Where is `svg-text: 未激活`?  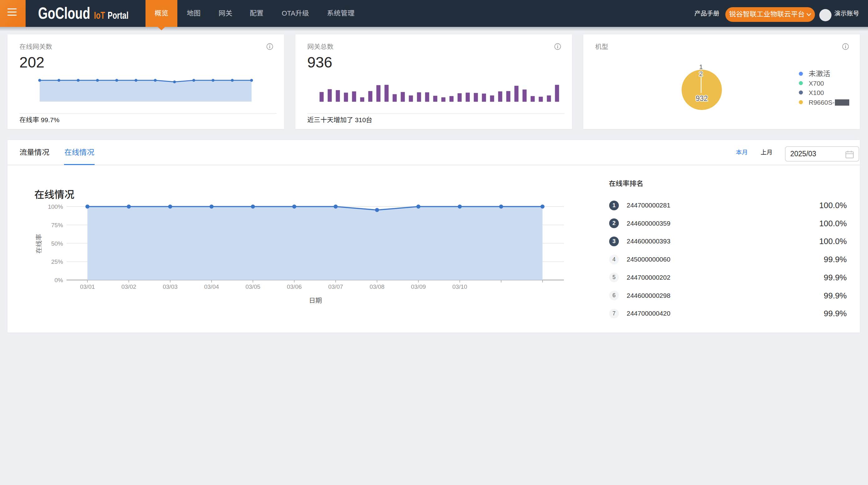 svg-text: 未激活 is located at coordinates (819, 74).